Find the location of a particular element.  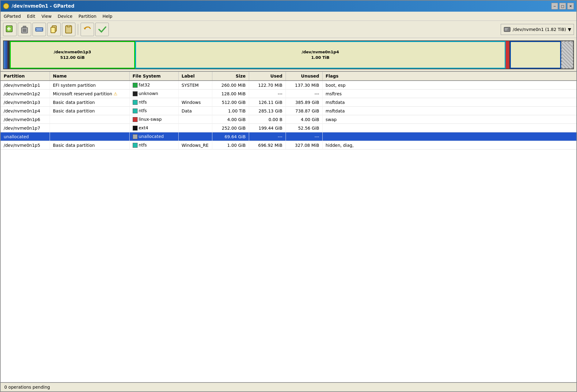

cell-used: 696.92 MiB is located at coordinates (267, 145).